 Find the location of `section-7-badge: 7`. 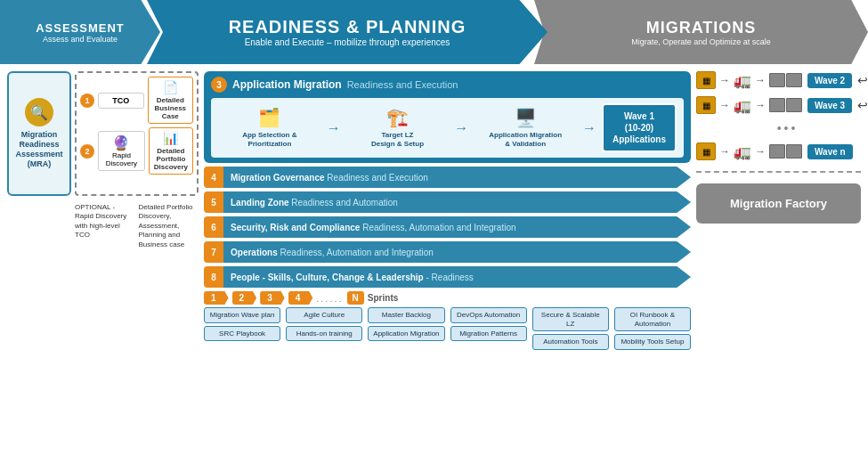

section-7-badge: 7 is located at coordinates (214, 252).